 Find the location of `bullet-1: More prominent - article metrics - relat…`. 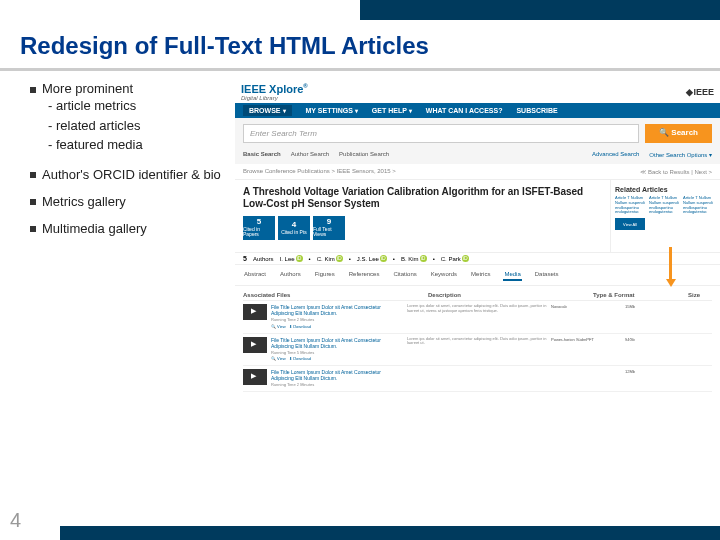

bullet-1: More prominent - article metrics - relat… is located at coordinates (128, 118).